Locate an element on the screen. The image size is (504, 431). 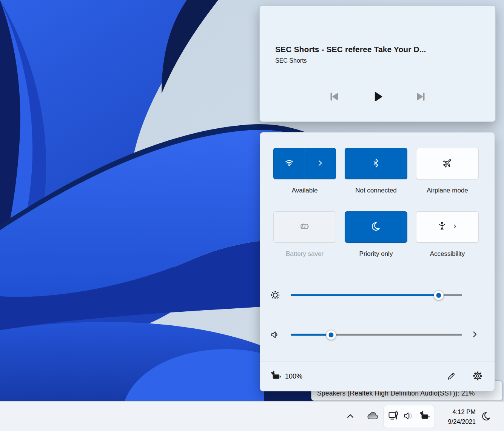
edit-quick-settings-button is located at coordinates (451, 377).